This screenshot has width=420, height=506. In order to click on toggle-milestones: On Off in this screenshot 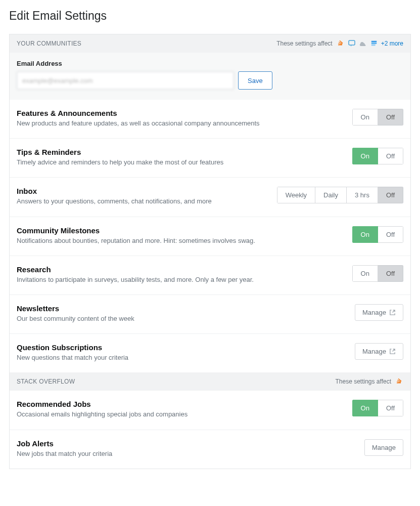, I will do `click(378, 235)`.